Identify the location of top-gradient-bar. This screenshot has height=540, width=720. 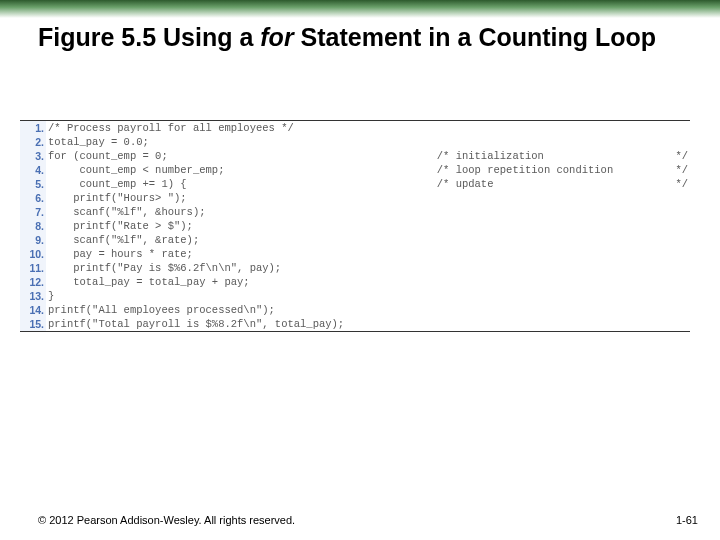
(360, 9).